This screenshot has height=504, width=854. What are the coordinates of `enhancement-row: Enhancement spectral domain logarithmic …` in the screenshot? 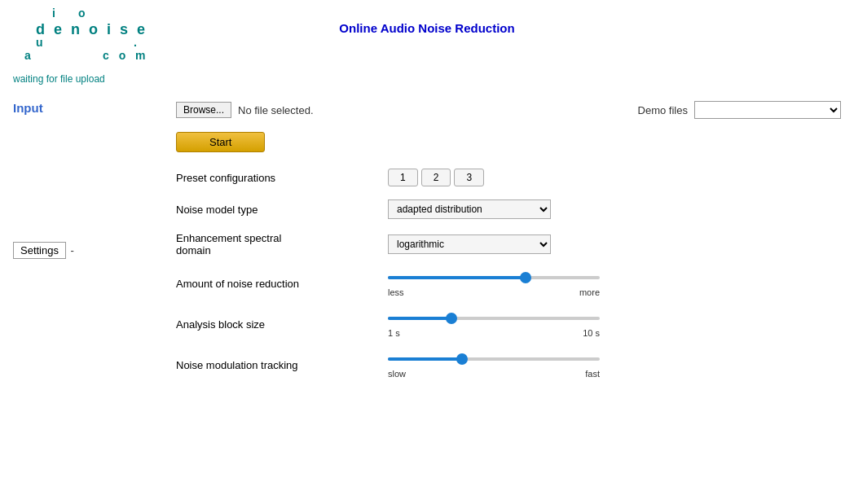 It's located at (508, 244).